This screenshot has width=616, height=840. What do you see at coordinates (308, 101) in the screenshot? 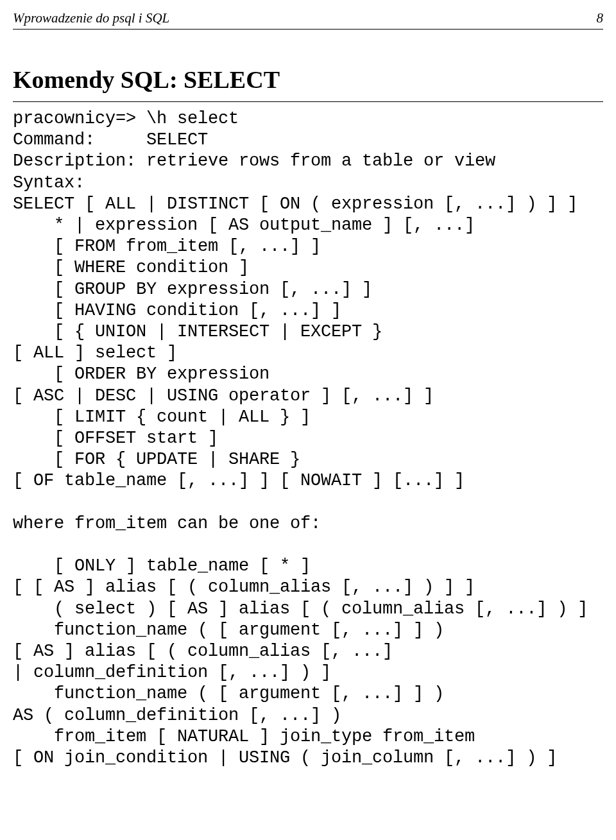
I see `title-rule` at bounding box center [308, 101].